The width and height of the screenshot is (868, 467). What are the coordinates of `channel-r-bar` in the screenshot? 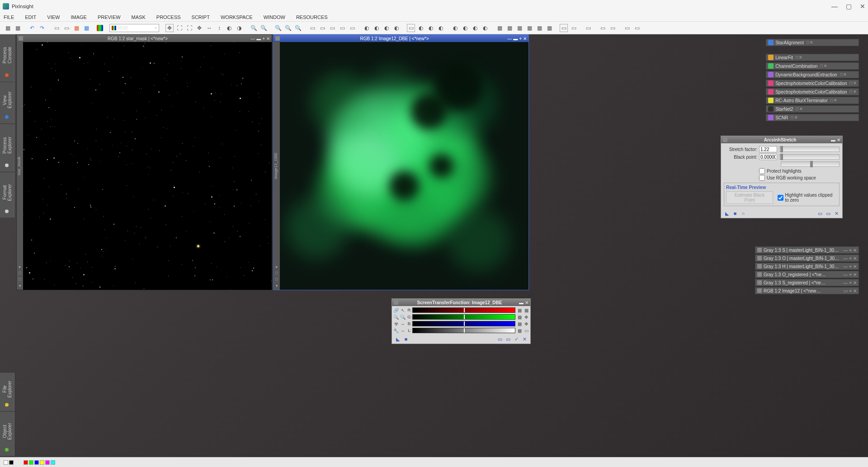 It's located at (464, 310).